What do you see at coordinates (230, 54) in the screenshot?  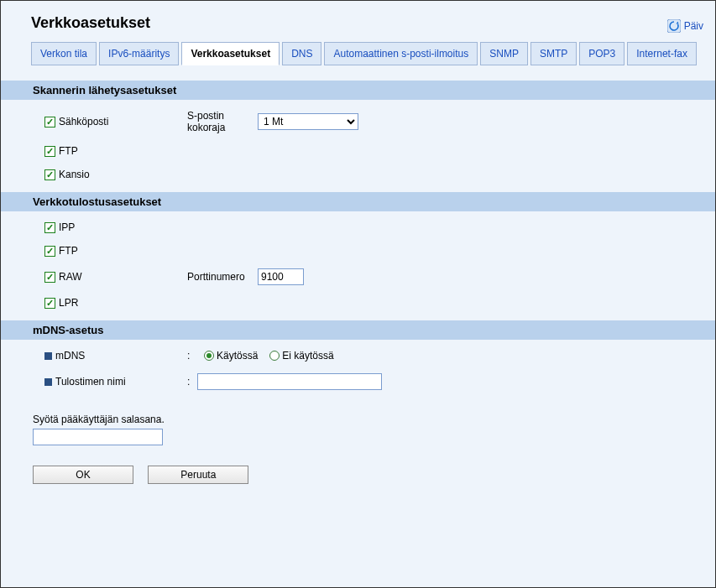 I see `tab-verkkoasetukset: Verkkoasetukset` at bounding box center [230, 54].